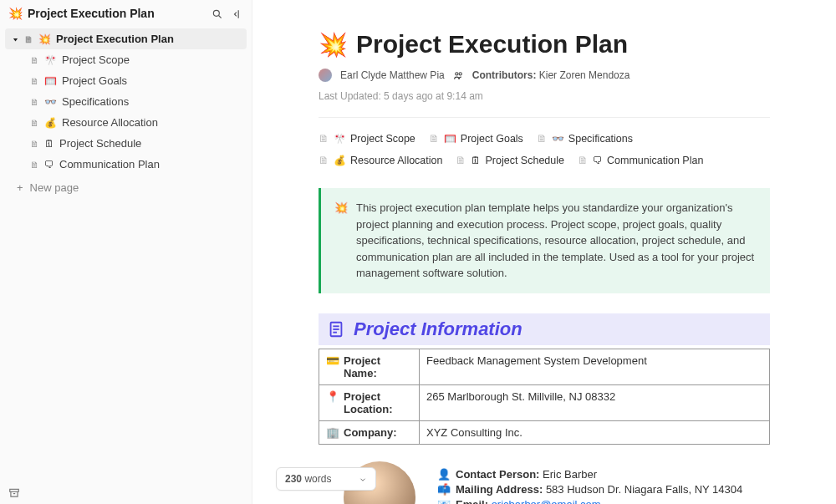  Describe the element at coordinates (585, 139) in the screenshot. I see `chip-specifications: 🗎👓Specifications` at that location.